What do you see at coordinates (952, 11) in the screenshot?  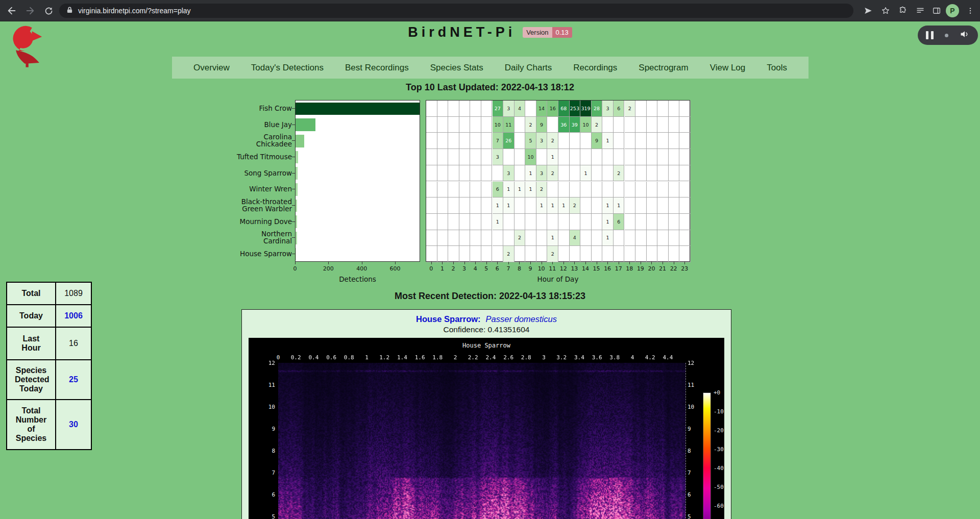 I see `profile-avatar: P` at bounding box center [952, 11].